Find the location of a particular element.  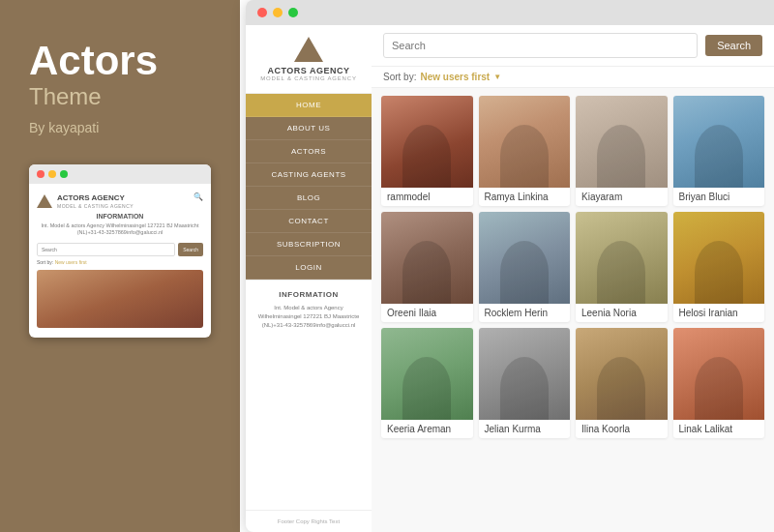

actor-card: Helosi Iranian is located at coordinates (720, 267).